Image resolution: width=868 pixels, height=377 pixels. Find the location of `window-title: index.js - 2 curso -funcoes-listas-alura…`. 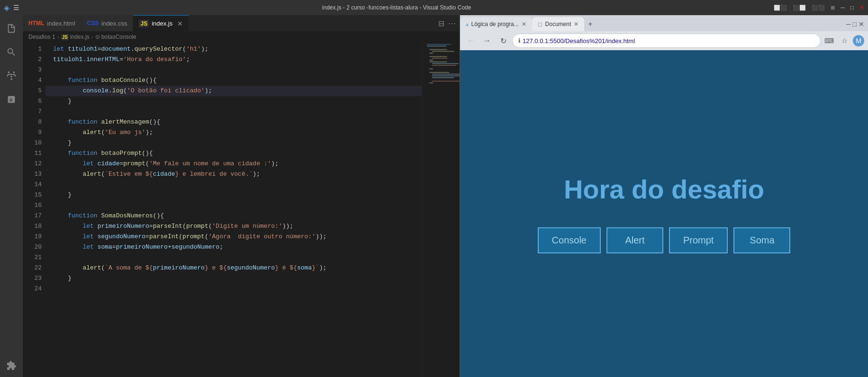

window-title: index.js - 2 curso -funcoes-listas-alura… is located at coordinates (397, 8).